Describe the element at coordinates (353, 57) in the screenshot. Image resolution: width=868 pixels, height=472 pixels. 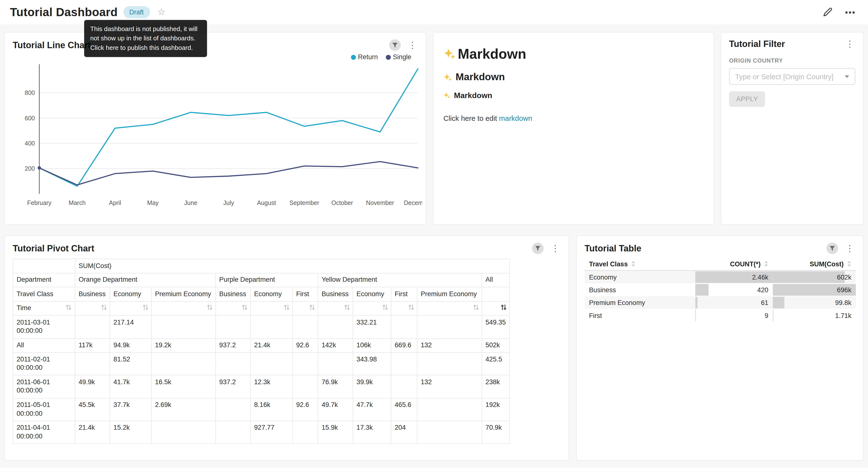
I see `legend-dot-icon` at that location.